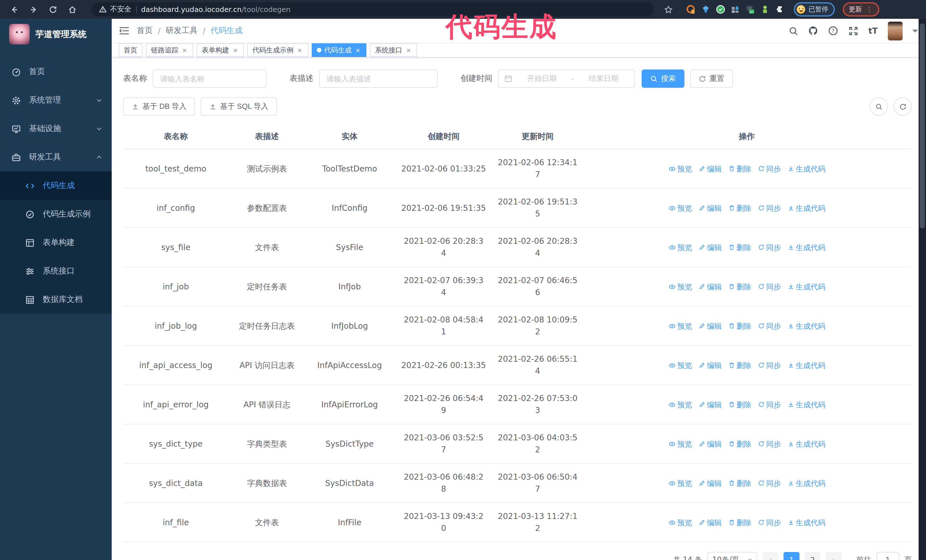  Describe the element at coordinates (735, 9) in the screenshot. I see `ext-grid-drop-icon` at that location.